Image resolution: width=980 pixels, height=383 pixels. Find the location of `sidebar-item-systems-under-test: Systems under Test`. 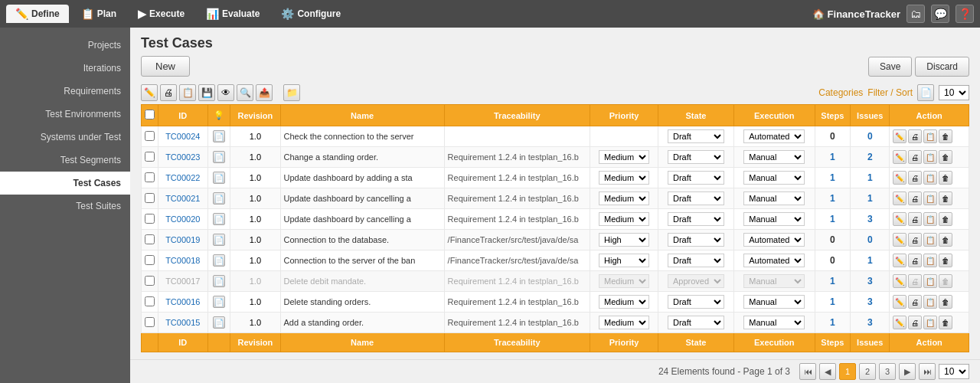

sidebar-item-systems-under-test: Systems under Test is located at coordinates (65, 137).